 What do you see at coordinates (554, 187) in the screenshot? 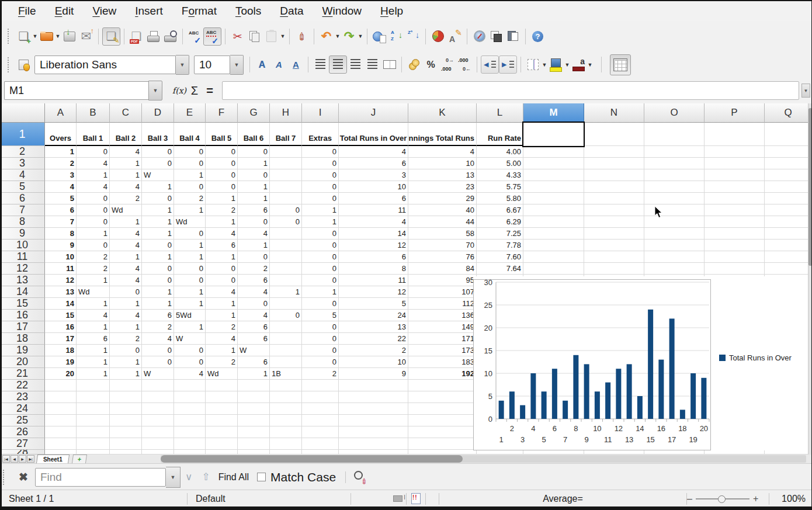
I see `cell-M5` at bounding box center [554, 187].